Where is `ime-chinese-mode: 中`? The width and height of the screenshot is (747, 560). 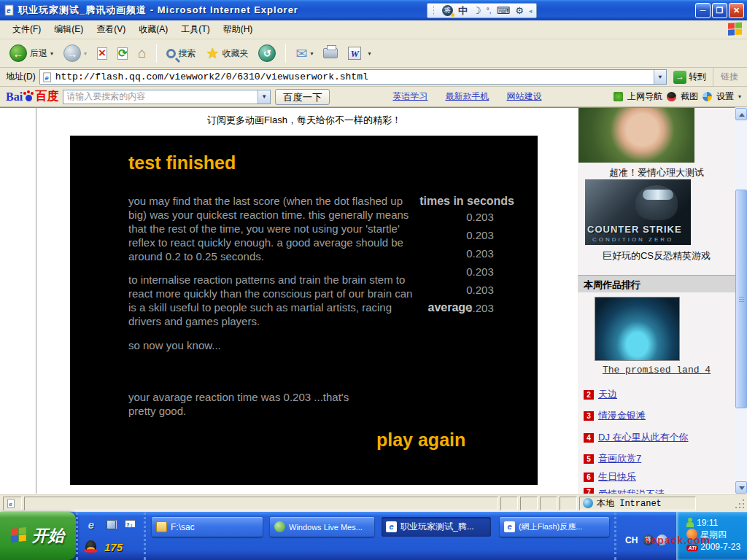 ime-chinese-mode: 中 is located at coordinates (462, 11).